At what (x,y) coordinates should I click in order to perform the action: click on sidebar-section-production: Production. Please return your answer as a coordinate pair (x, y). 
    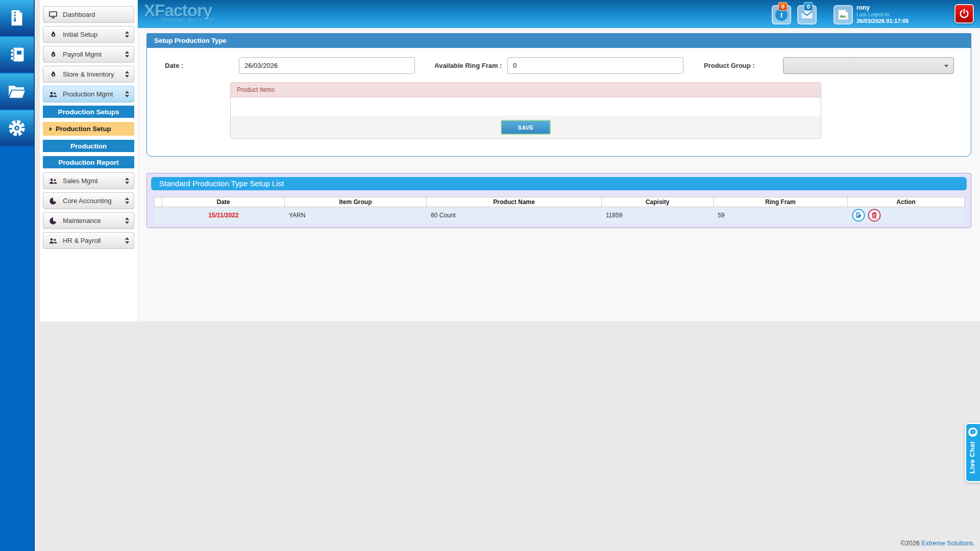
    Looking at the image, I should click on (89, 146).